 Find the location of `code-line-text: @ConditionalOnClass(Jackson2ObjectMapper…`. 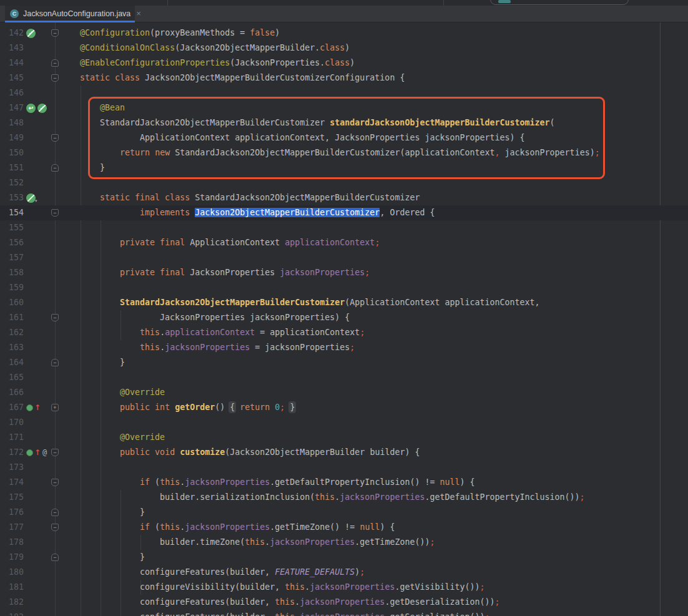

code-line-text: @ConditionalOnClass(Jackson2ObjectMapper… is located at coordinates (374, 48).